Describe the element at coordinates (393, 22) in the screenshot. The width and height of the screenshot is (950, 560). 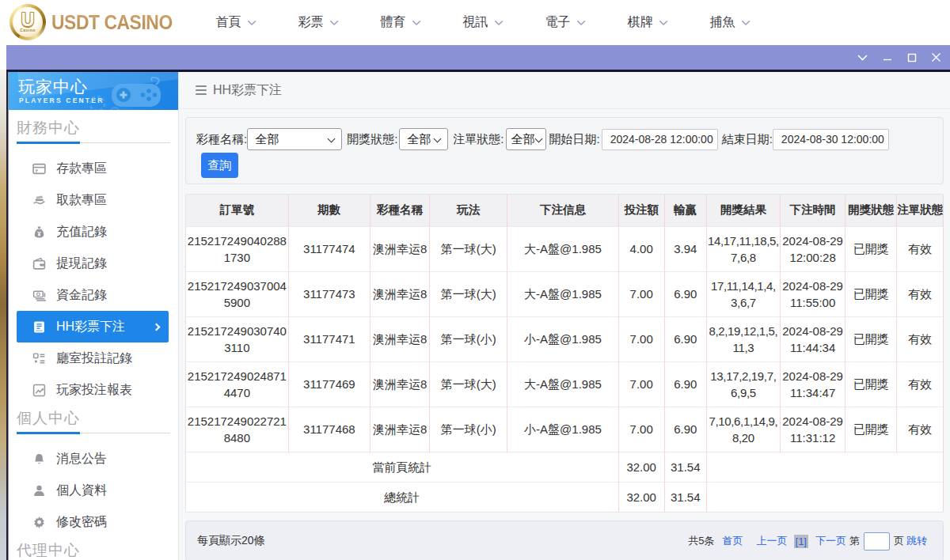
I see `nav-item-label: 體育` at that location.